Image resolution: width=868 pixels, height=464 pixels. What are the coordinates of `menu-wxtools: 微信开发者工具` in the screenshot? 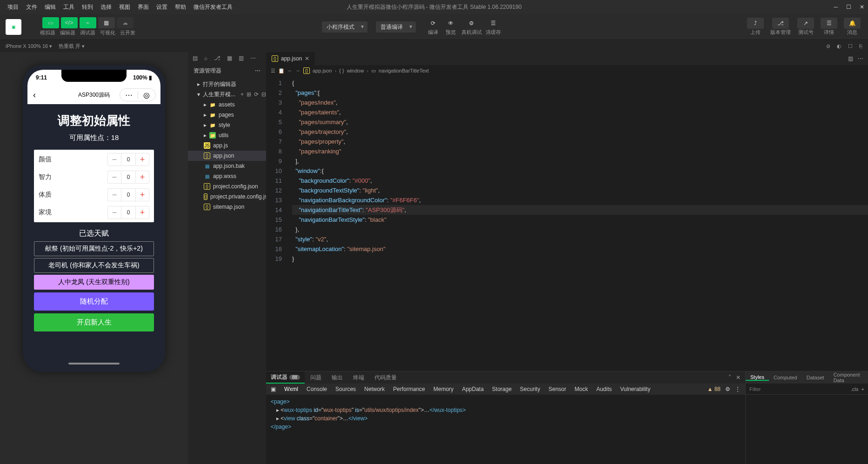 It's located at (213, 7).